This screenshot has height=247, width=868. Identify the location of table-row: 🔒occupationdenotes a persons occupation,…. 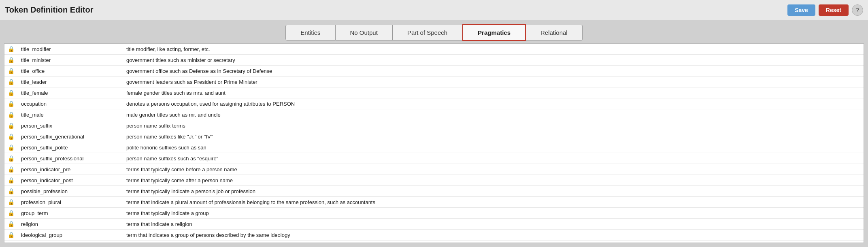
(434, 104).